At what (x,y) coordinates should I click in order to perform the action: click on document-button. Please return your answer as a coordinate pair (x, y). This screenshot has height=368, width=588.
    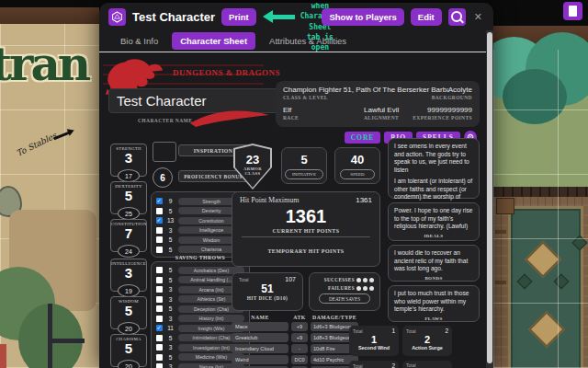
    Looking at the image, I should click on (573, 11).